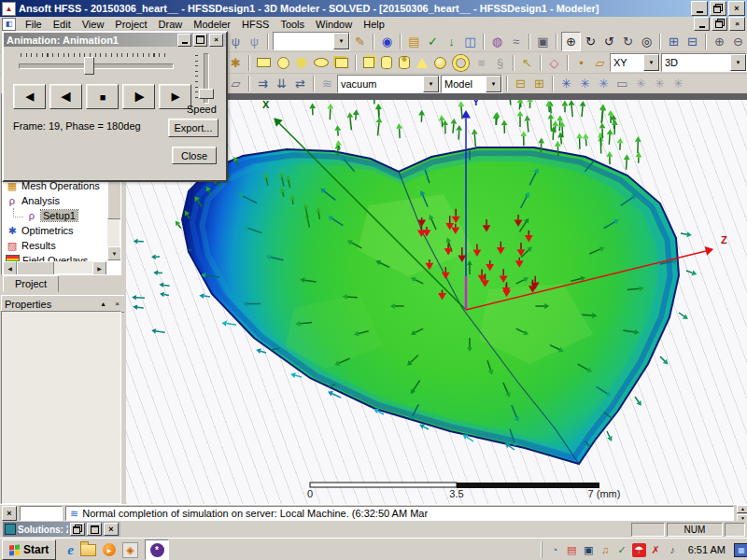 This screenshot has width=747, height=560. What do you see at coordinates (334, 24) in the screenshot?
I see `menu-window: Window` at bounding box center [334, 24].